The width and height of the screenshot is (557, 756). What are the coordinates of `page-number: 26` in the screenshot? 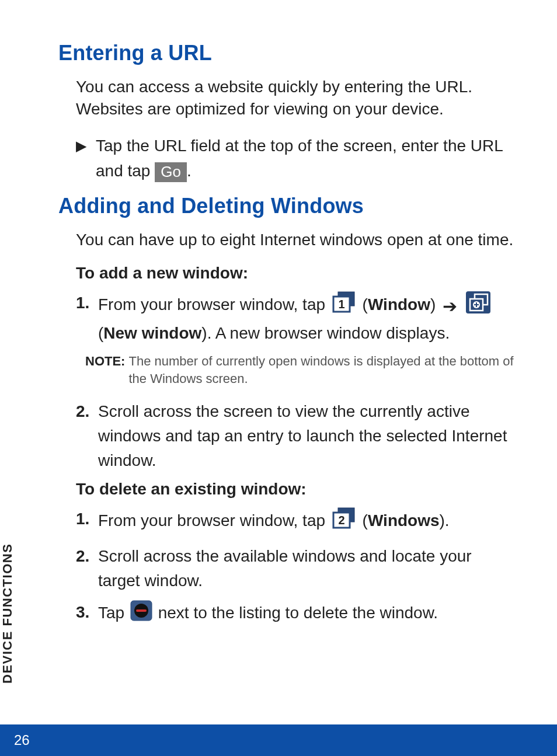 It's located at (22, 740).